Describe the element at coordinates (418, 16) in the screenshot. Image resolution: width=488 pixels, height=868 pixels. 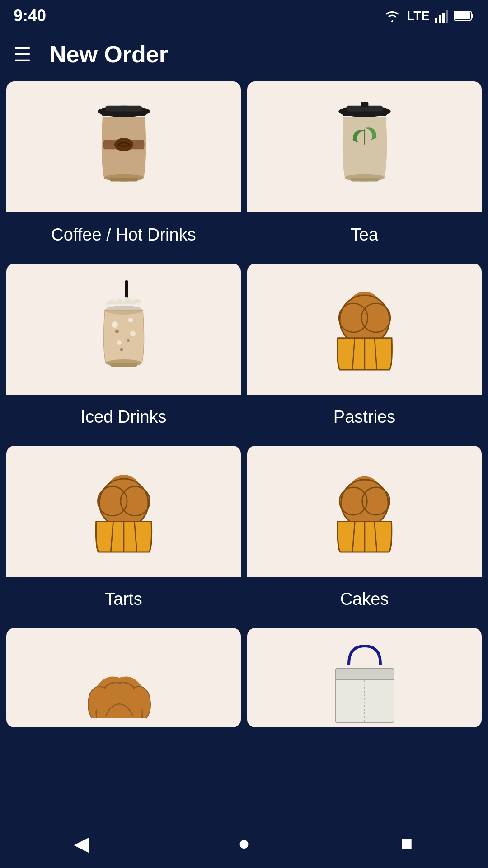
I see `lte-indicator: LTE` at that location.